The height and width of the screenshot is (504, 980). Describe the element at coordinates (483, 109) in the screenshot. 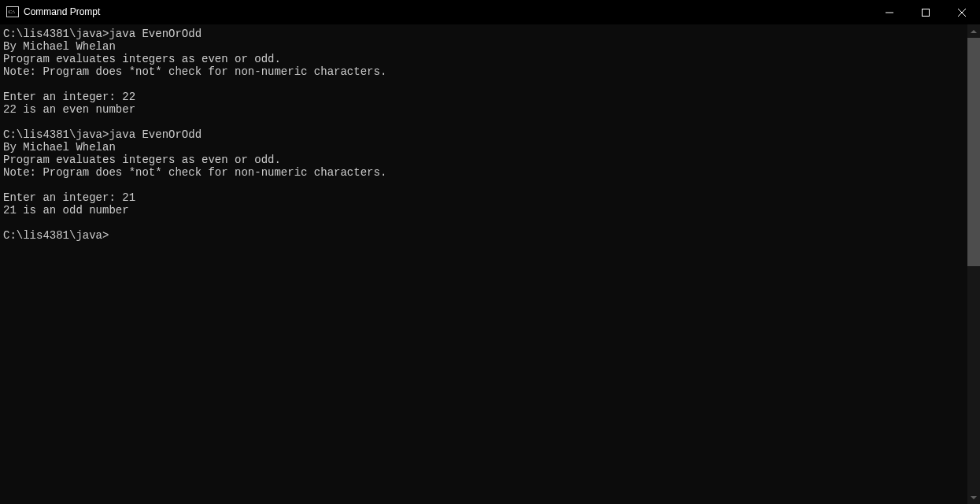

I see `terminal-line: 22 is an even number` at that location.